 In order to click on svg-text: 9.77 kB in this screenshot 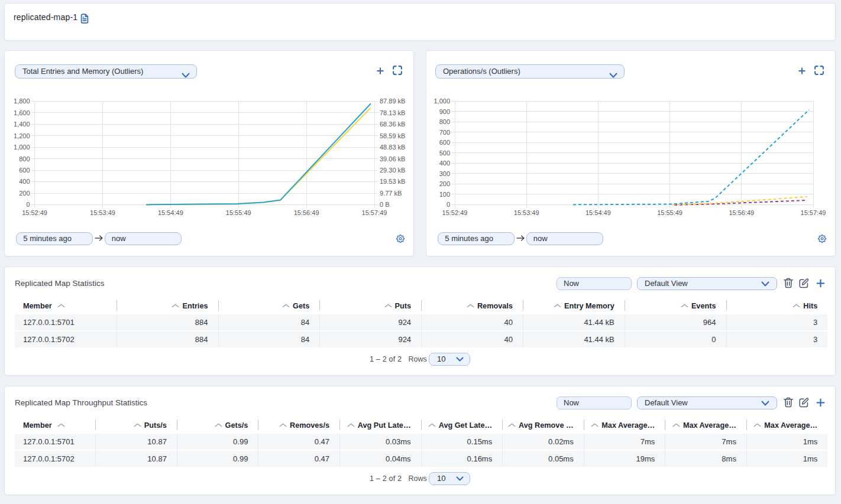, I will do `click(390, 193)`.